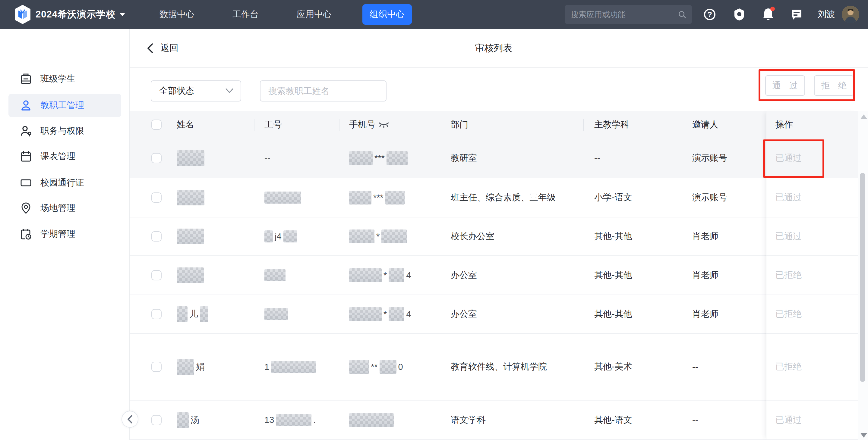 The image size is (868, 440). What do you see at coordinates (162, 48) in the screenshot?
I see `back-button: 返回` at bounding box center [162, 48].